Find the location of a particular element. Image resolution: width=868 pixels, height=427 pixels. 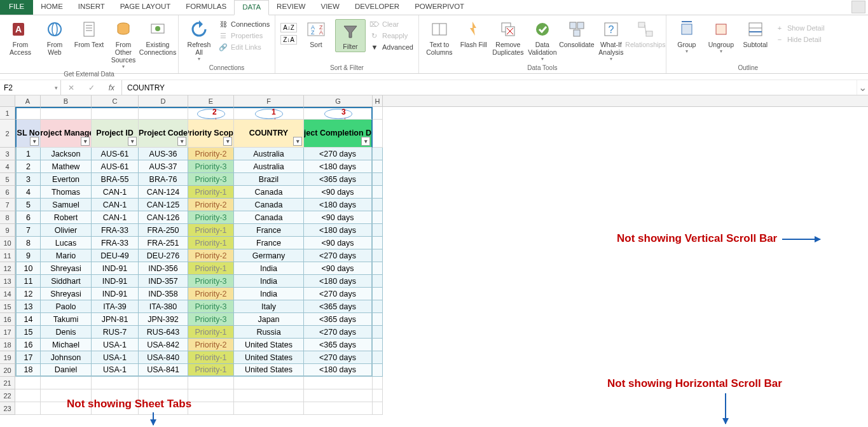

cell-project-code: USA-841 is located at coordinates (163, 370).